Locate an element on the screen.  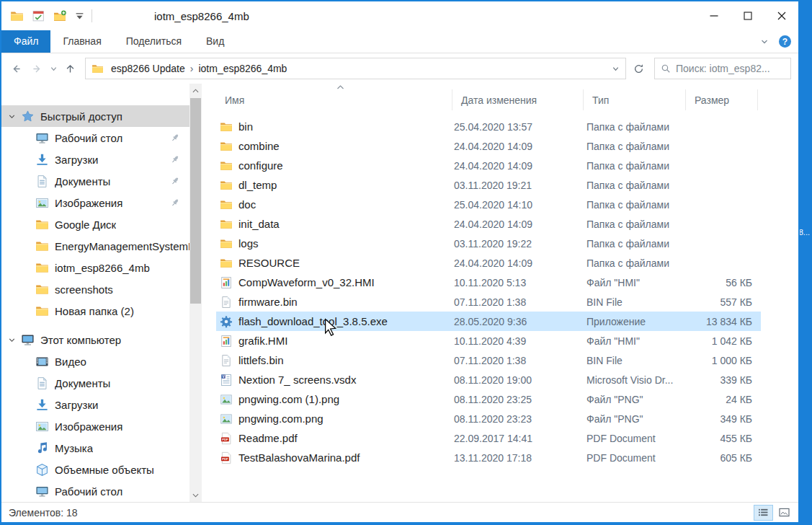
file-name: pngwing.com.png is located at coordinates (281, 418).